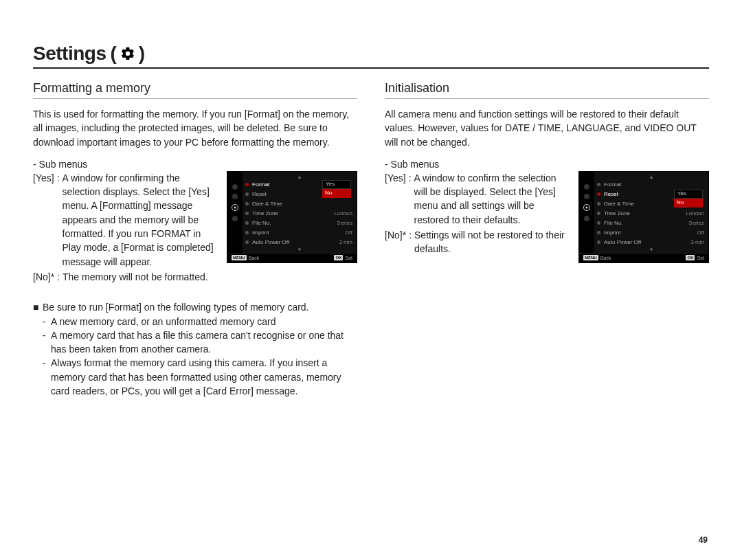 Image resolution: width=742 pixels, height=560 pixels. What do you see at coordinates (478, 242) in the screenshot?
I see `init-no-row: [No]* : Settings will not be restored to…` at bounding box center [478, 242].